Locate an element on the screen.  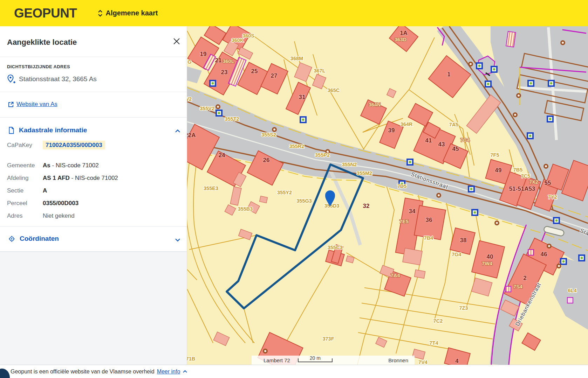
parcel-label: 7D5 is located at coordinates (402, 186).